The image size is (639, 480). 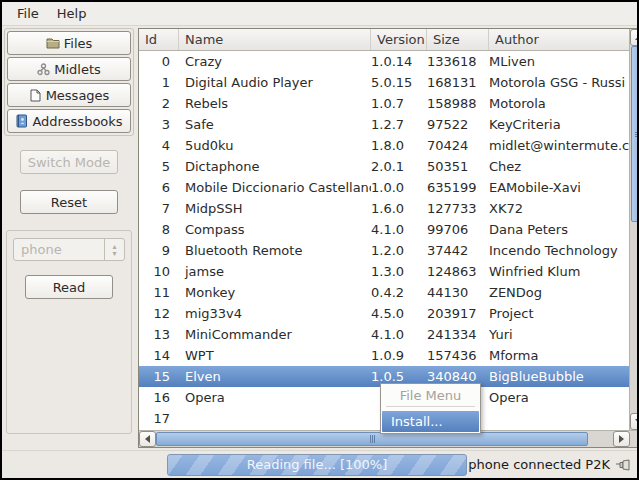 What do you see at coordinates (384, 250) in the screenshot?
I see `table-row: 9Bluetooth Remote1.2.037442Incendo Techn…` at bounding box center [384, 250].